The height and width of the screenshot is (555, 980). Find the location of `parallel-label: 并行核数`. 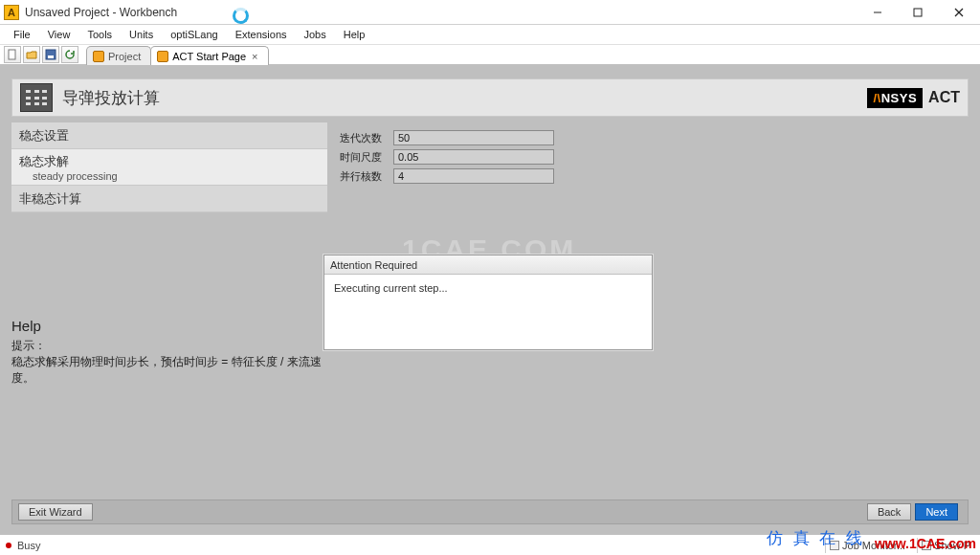

parallel-label: 并行核数 is located at coordinates (367, 176).